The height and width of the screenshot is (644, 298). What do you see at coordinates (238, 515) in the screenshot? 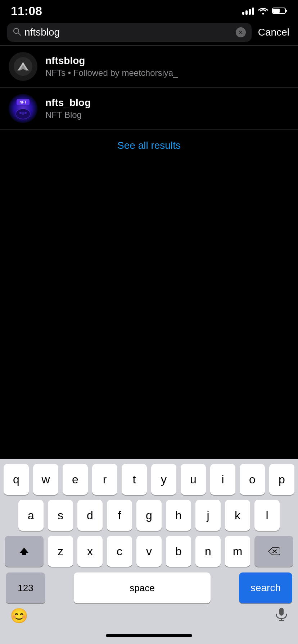
I see `key-k: k` at bounding box center [238, 515].